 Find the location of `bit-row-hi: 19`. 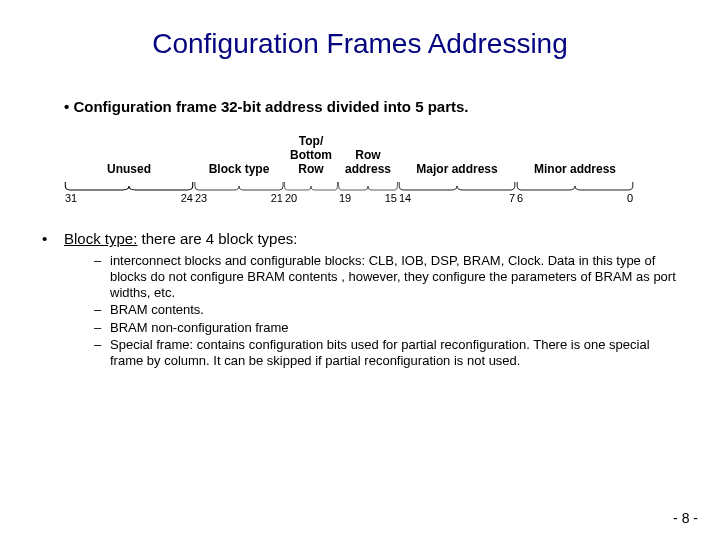

bit-row-hi: 19 is located at coordinates (345, 198).